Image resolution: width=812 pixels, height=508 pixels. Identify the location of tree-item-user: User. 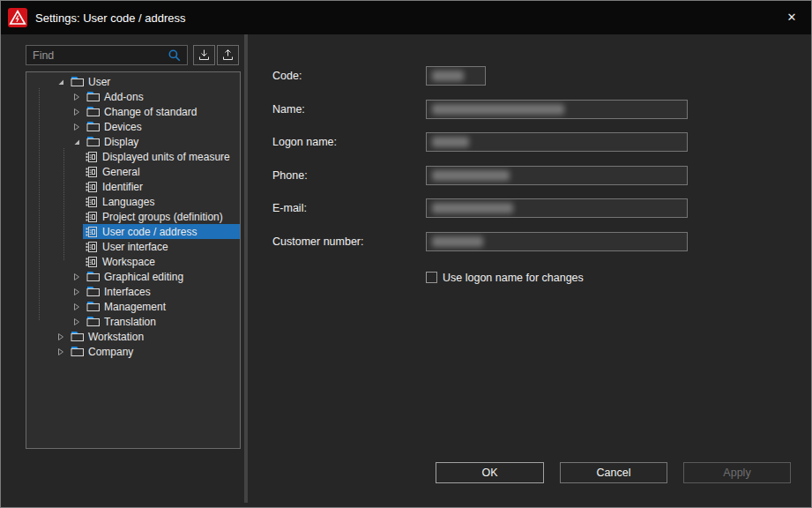
(133, 81).